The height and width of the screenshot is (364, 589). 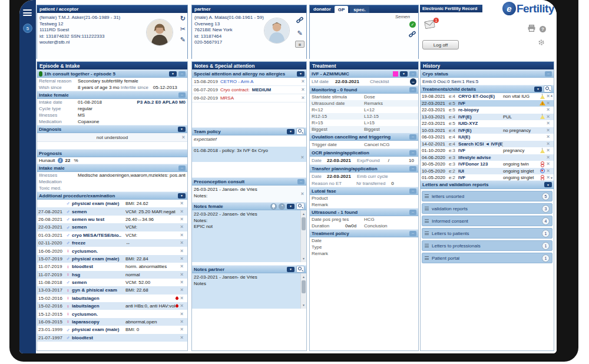 I want to click on luteal-more-button, so click(x=413, y=191).